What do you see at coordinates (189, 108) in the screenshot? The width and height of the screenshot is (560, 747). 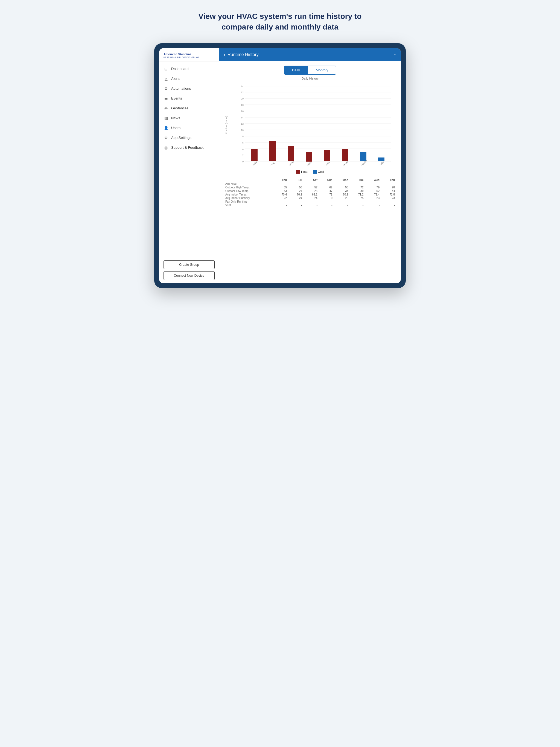 I see `sidebar-item-geofences: ◎ Geofences` at bounding box center [189, 108].